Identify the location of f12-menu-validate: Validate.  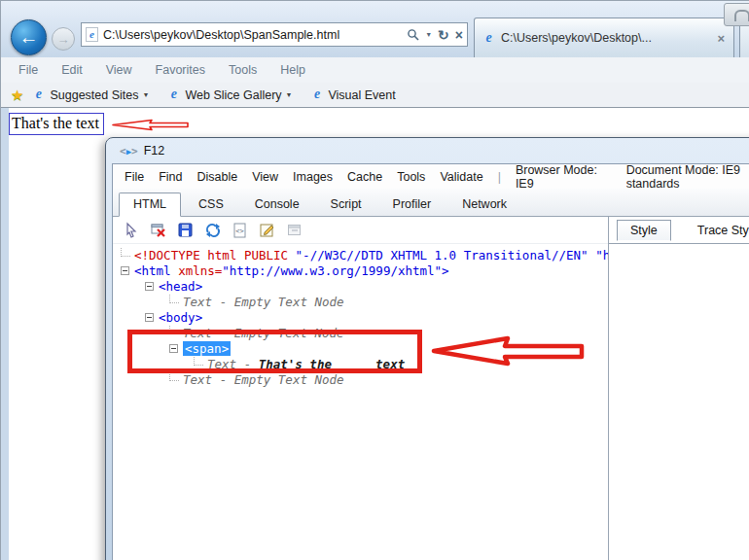
(461, 177).